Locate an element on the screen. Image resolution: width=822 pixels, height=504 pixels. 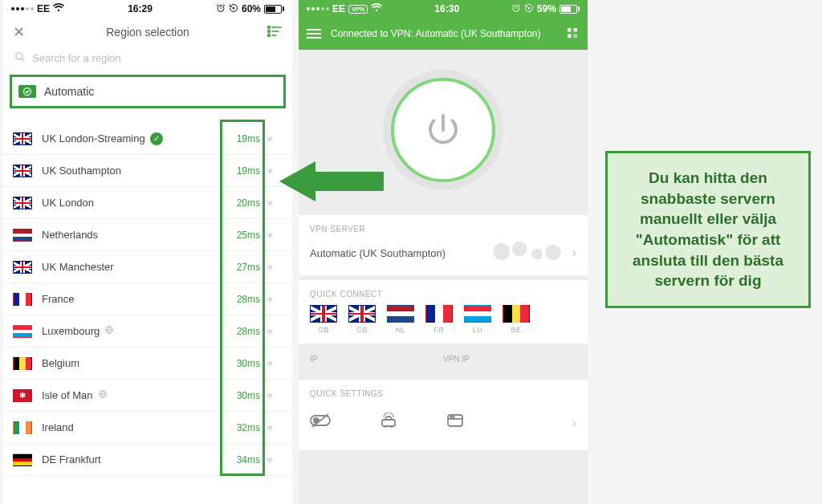
region-row: UK Southampton19ms♥ is located at coordinates (148, 171).